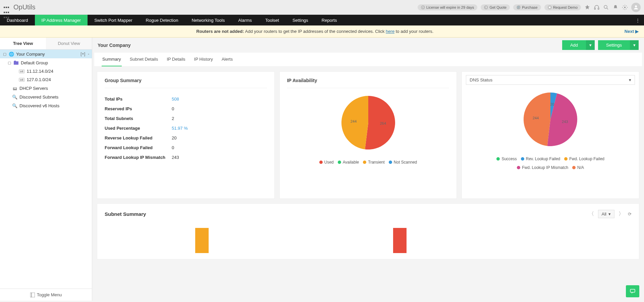 The image size is (644, 302). Describe the element at coordinates (83, 54) in the screenshot. I see `tree-add-icon: [+]` at that location.